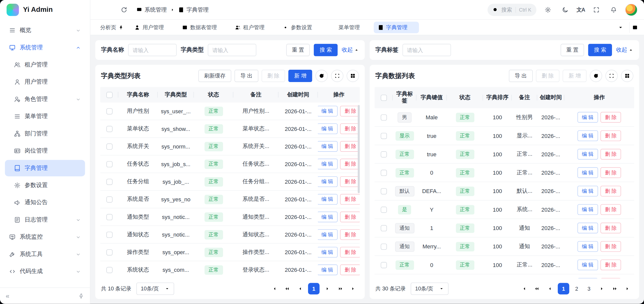 The height and width of the screenshot is (304, 644). I want to click on sidebar-item-user-mgmt: 用户管理, so click(45, 82).